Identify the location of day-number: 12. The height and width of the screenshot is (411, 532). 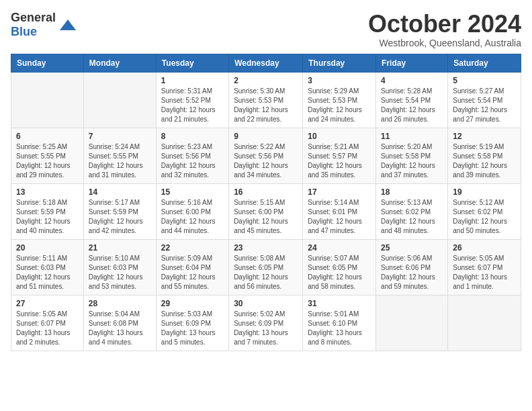
(484, 136).